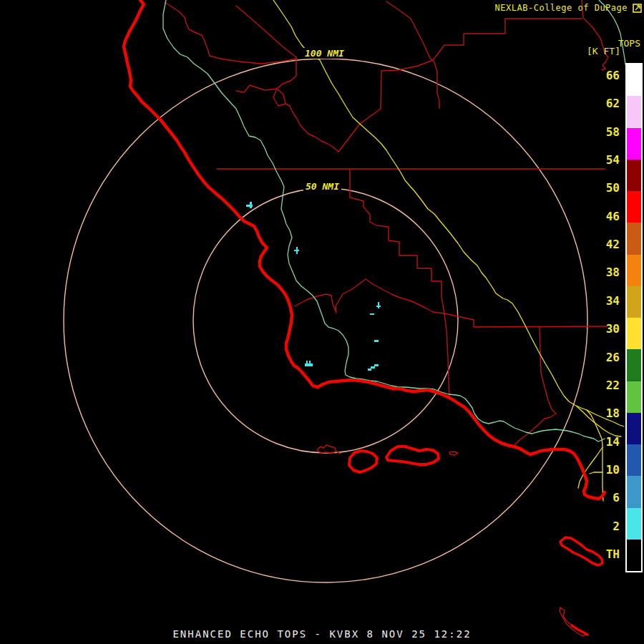 The height and width of the screenshot is (644, 644). I want to click on radar-echoes, so click(313, 286).